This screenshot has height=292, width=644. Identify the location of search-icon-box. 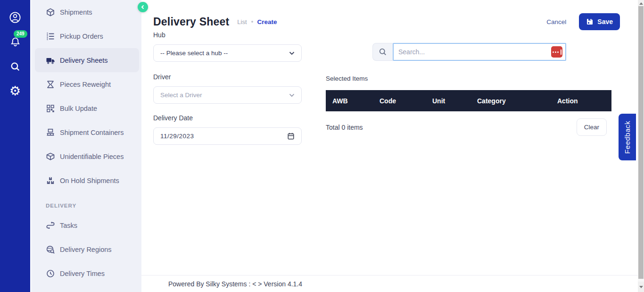
(383, 52).